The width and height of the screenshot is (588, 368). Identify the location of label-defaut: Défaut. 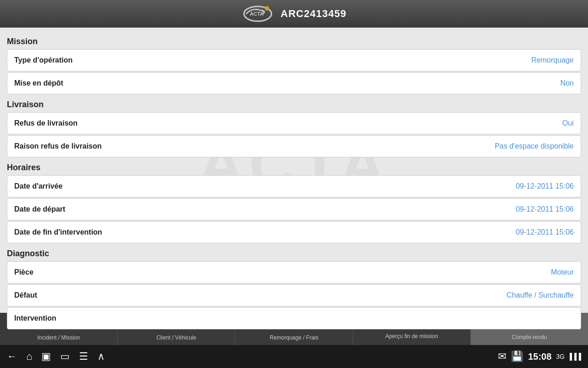
(26, 295).